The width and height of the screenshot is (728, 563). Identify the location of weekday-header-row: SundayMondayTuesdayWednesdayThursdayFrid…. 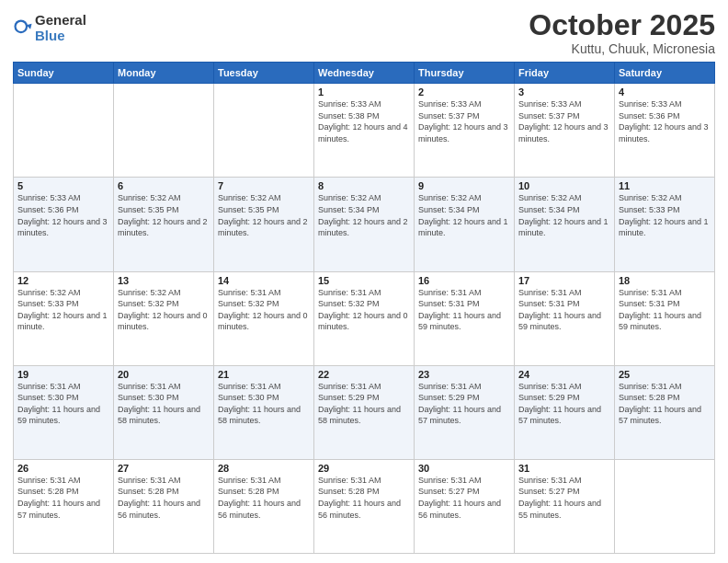
(364, 74).